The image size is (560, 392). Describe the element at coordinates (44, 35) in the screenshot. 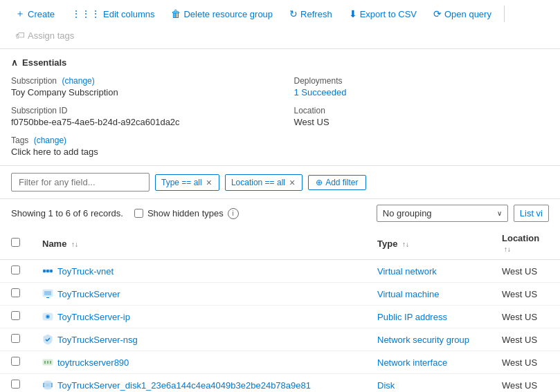

I see `assign-tags-button: 🏷 Assign tags` at that location.